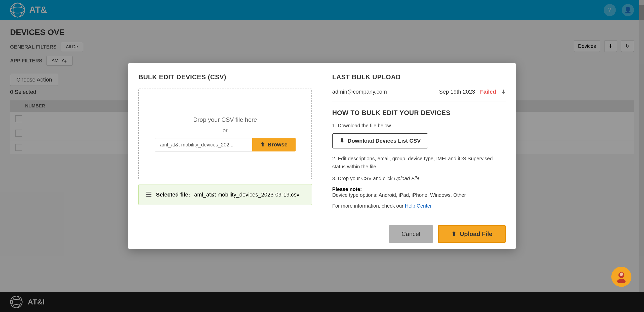 The image size is (644, 312). Describe the element at coordinates (225, 120) in the screenshot. I see `drop-text: Drop your CSV file here` at that location.